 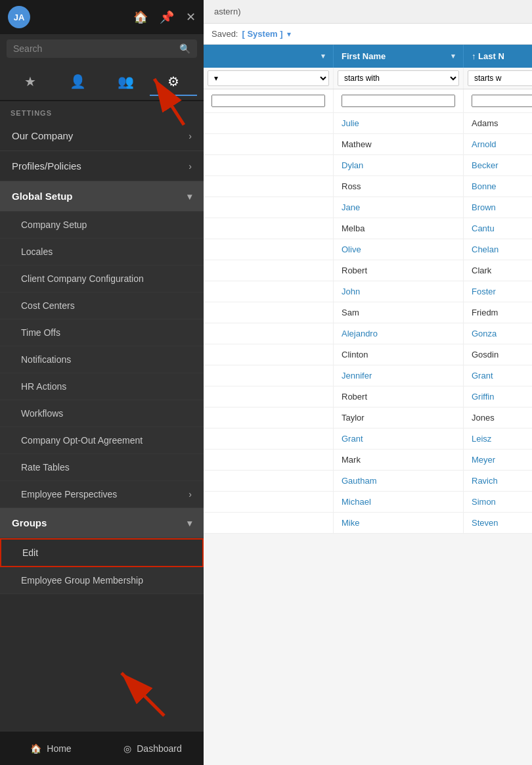 I want to click on cell-last-name: Bonne, so click(x=498, y=187).